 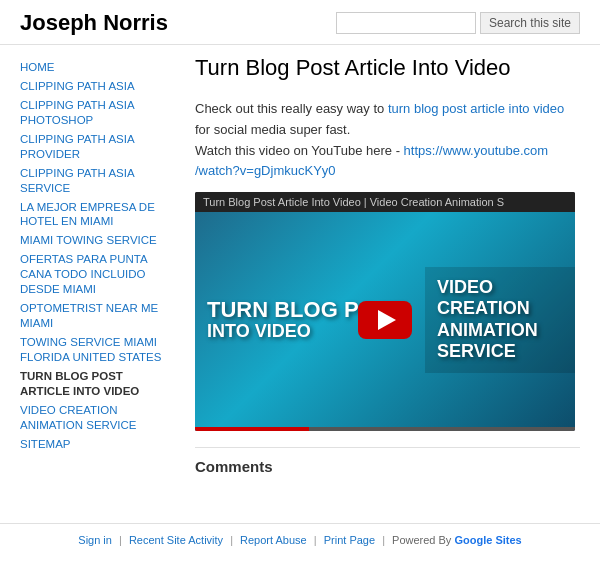 I want to click on sidebar-item-sitemap: SITEMAP, so click(x=98, y=444).